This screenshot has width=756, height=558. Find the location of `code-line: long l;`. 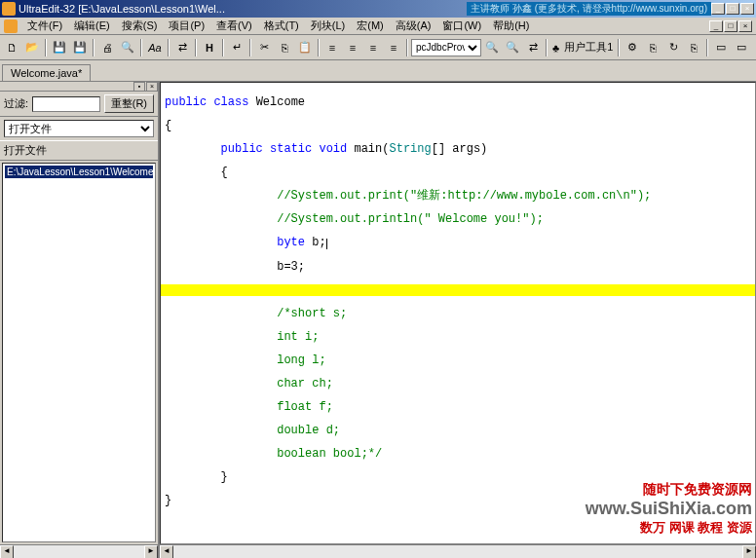

code-line: long l; is located at coordinates (458, 360).